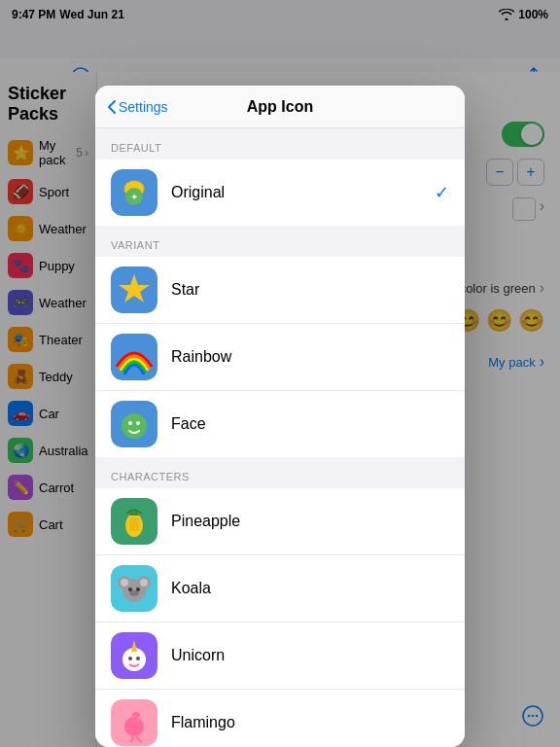 The height and width of the screenshot is (747, 560). Describe the element at coordinates (134, 357) in the screenshot. I see `rainbow-icon-preview` at that location.